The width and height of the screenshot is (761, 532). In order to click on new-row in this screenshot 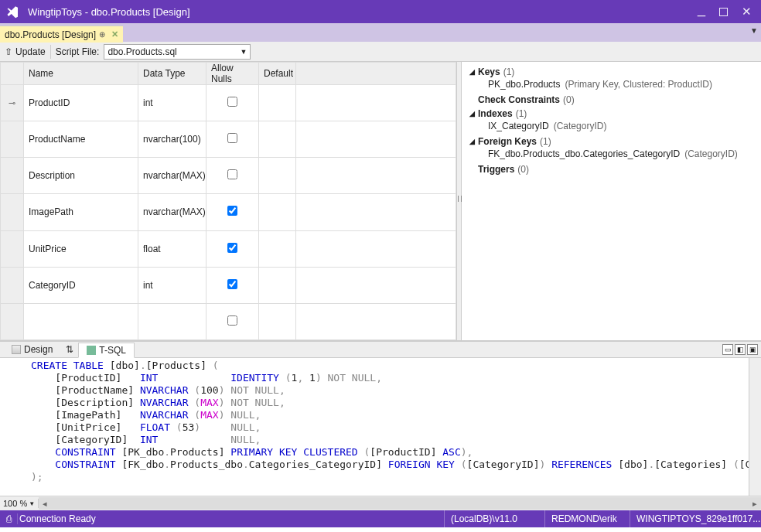, I will do `click(229, 322)`.